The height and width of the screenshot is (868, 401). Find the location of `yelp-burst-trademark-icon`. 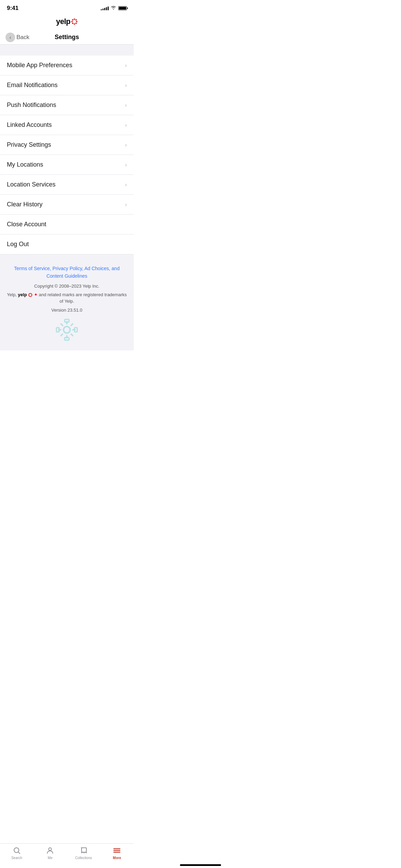

yelp-burst-trademark-icon is located at coordinates (30, 295).